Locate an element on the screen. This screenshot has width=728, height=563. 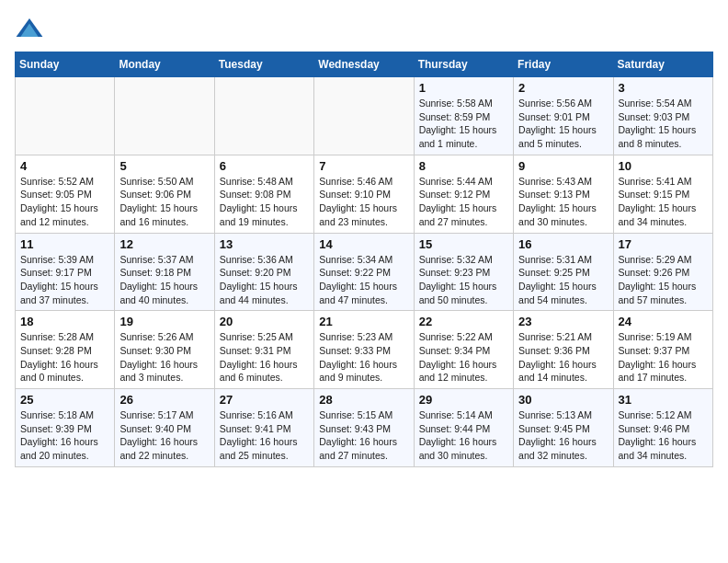
day-number: 17 is located at coordinates (664, 245).